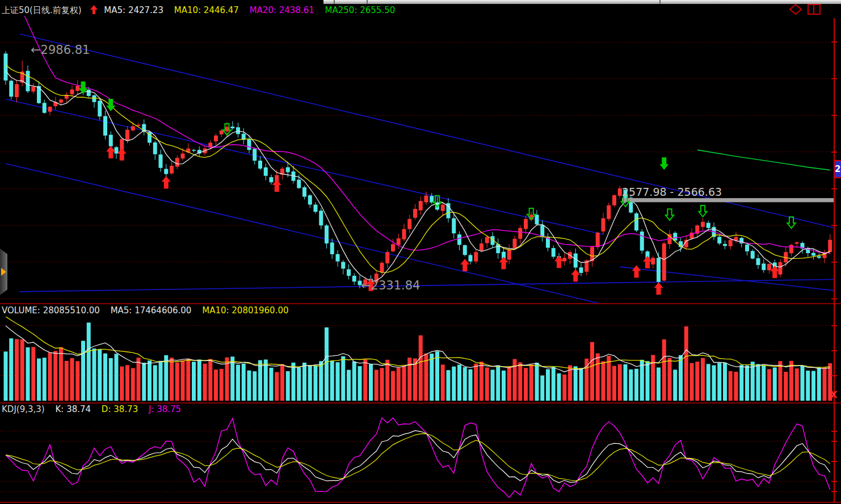  What do you see at coordinates (3, 272) in the screenshot?
I see `sidebar-expand-handle` at bounding box center [3, 272].